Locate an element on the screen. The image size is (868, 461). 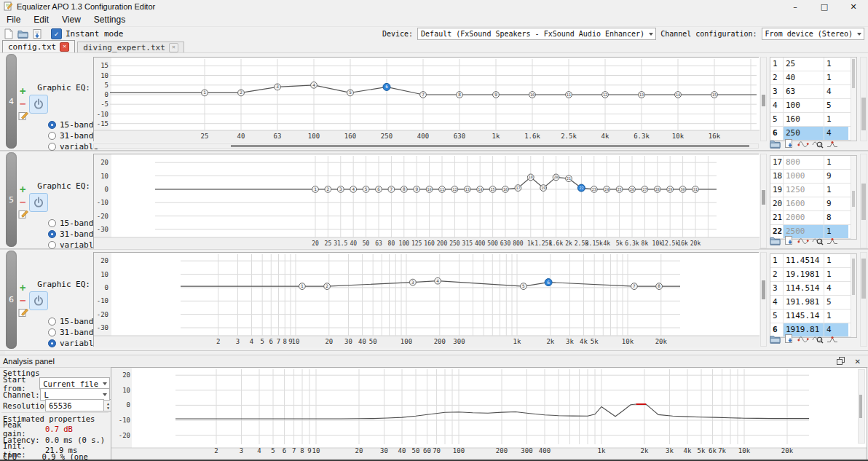
band-table: 111.45141219.198113114.51444191.98155114… is located at coordinates (813, 296).